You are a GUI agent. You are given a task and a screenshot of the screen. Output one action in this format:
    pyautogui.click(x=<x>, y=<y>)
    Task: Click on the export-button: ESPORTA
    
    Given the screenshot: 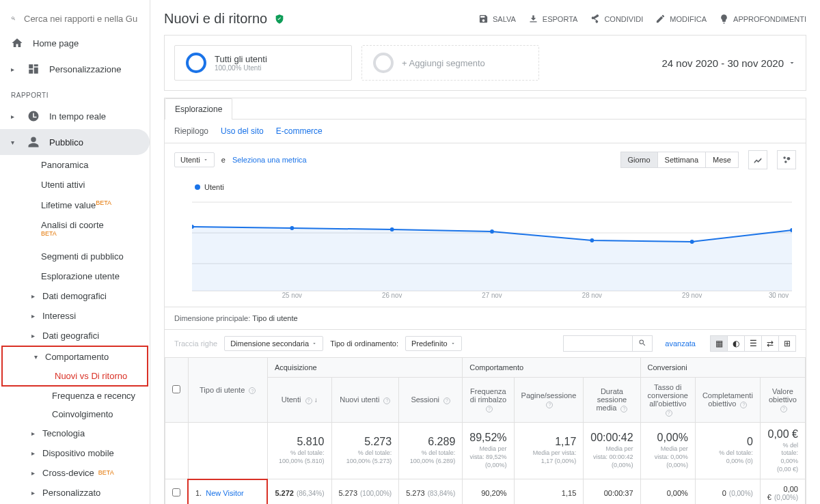 What is the action you would take?
    pyautogui.click(x=554, y=19)
    